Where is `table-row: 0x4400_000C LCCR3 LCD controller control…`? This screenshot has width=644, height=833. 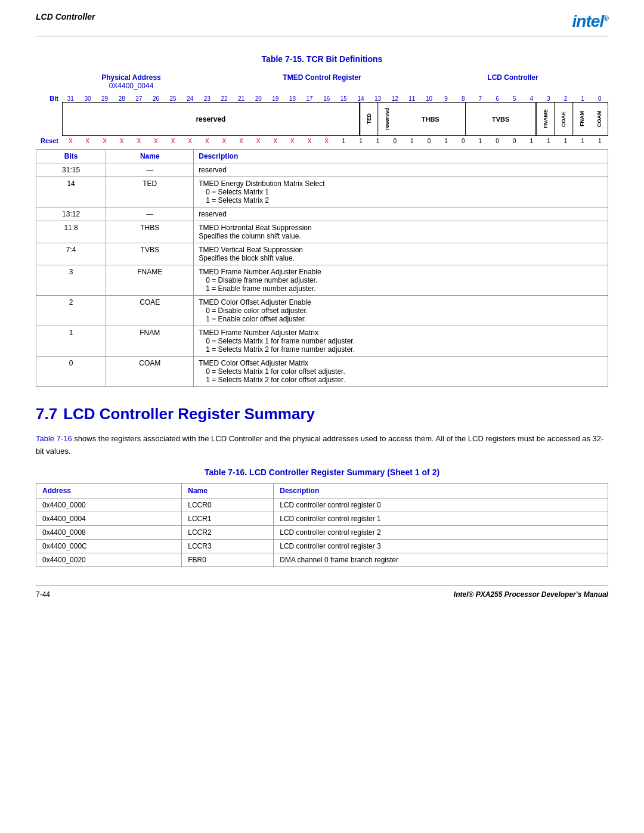
table-row: 0x4400_000C LCCR3 LCD controller control… is located at coordinates (322, 546).